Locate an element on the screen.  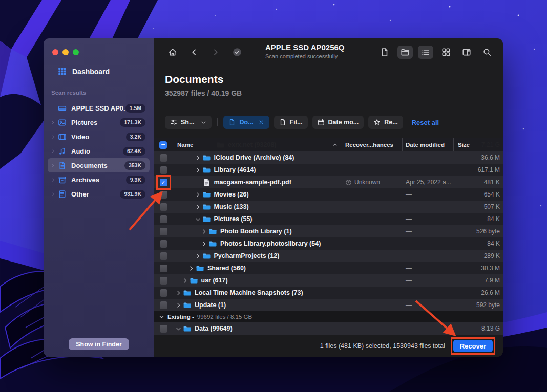
list-view-button is located at coordinates (426, 52).